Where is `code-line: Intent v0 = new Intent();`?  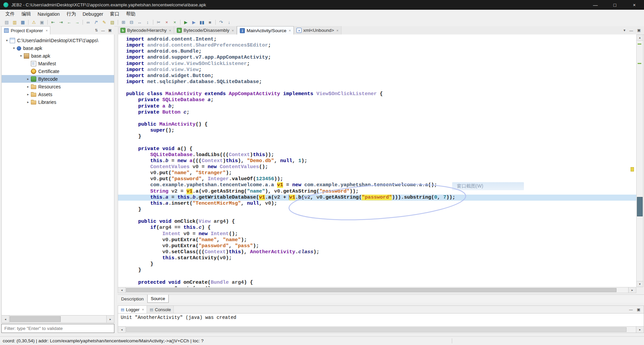 code-line: Intent v0 = new Intent(); is located at coordinates (377, 234).